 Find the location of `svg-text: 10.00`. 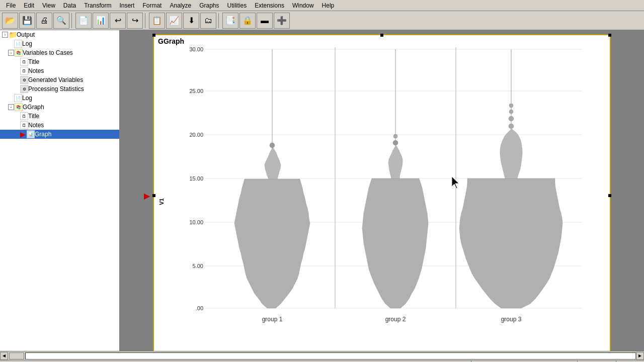

svg-text: 10.00 is located at coordinates (196, 222).